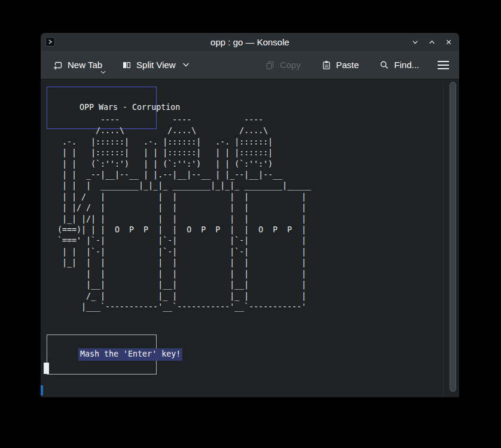  Describe the element at coordinates (283, 65) in the screenshot. I see `copy-button: Copy` at that location.